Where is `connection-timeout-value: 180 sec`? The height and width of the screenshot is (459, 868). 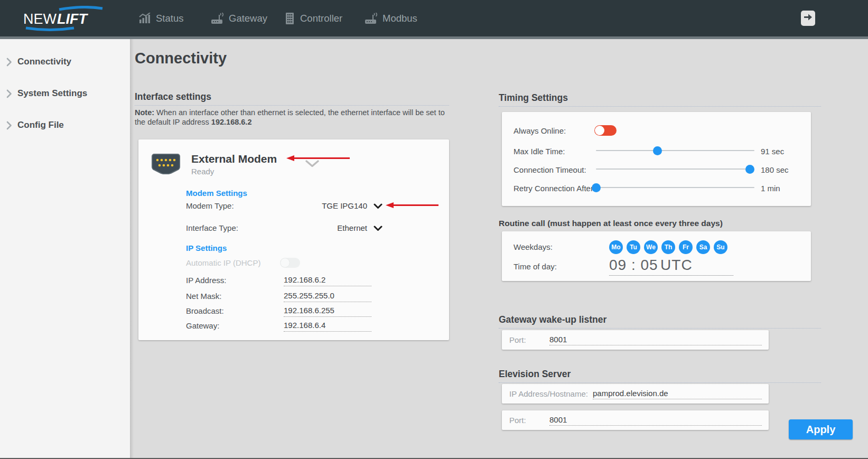 connection-timeout-value: 180 sec is located at coordinates (774, 170).